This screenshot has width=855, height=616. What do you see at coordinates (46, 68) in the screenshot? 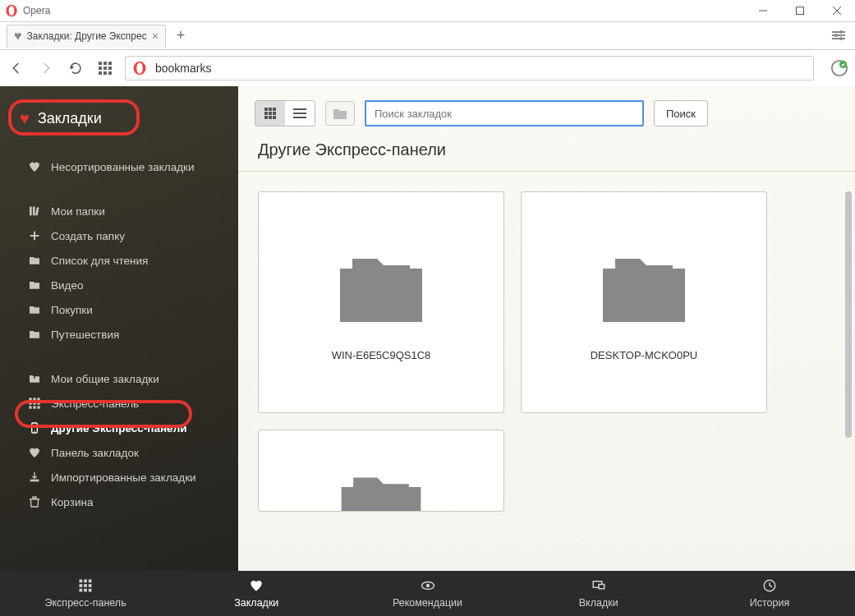
I see `forward-button` at bounding box center [46, 68].